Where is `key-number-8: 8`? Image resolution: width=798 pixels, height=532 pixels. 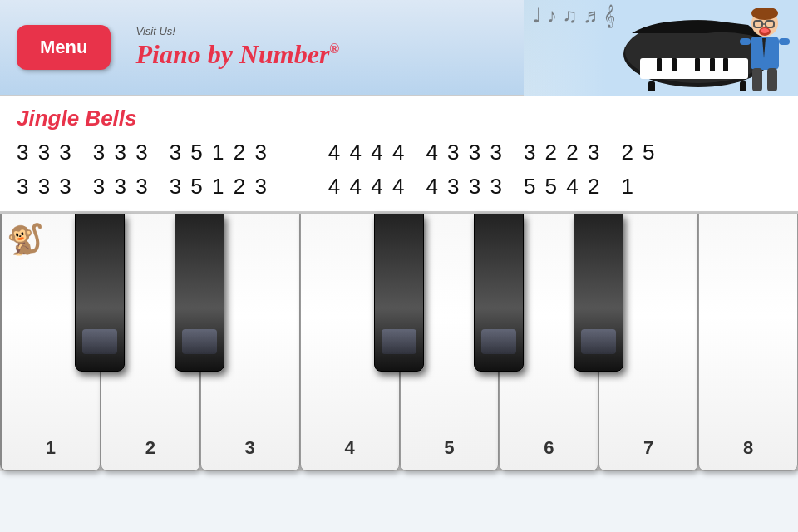 key-number-8: 8 is located at coordinates (748, 448).